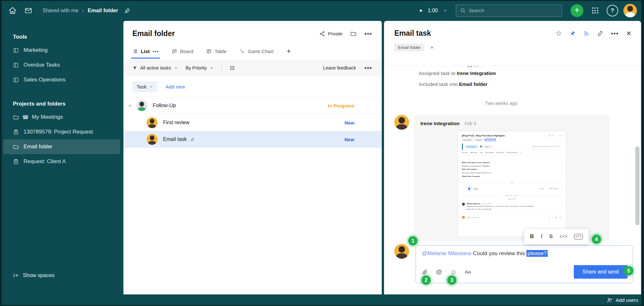 Image resolution: width=644 pixels, height=306 pixels. Describe the element at coordinates (61, 11) in the screenshot. I see `breadcrumb-shared-with-me: Shared with me` at that location.